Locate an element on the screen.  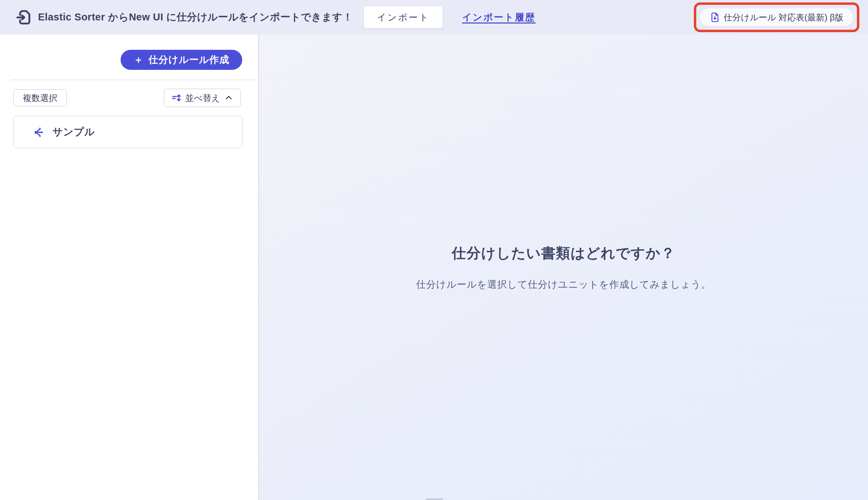
sort-button: 並べ替え is located at coordinates (202, 98).